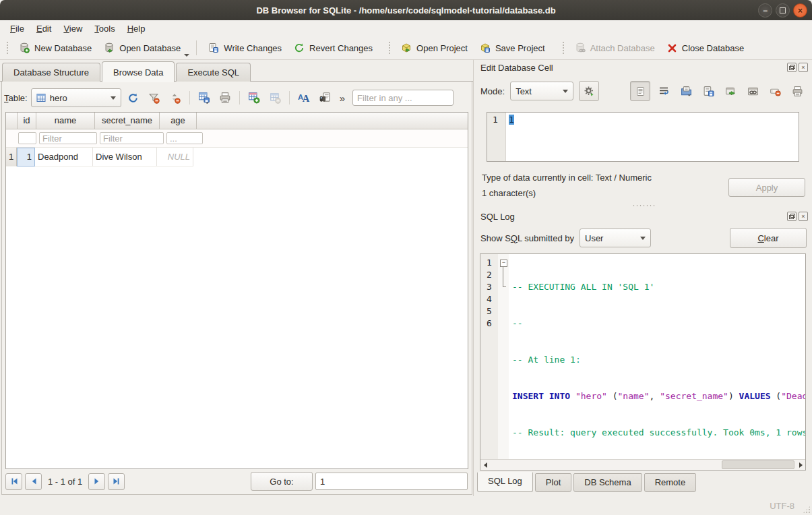 The height and width of the screenshot is (515, 812). I want to click on mode-select: Text, so click(542, 91).